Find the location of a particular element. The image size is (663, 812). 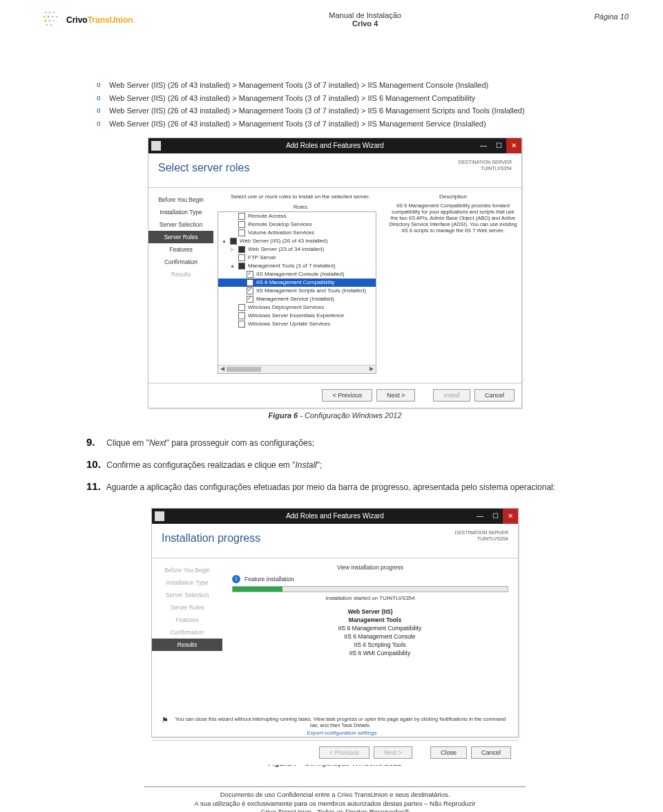

sidebar-item-features: Features is located at coordinates (181, 249).